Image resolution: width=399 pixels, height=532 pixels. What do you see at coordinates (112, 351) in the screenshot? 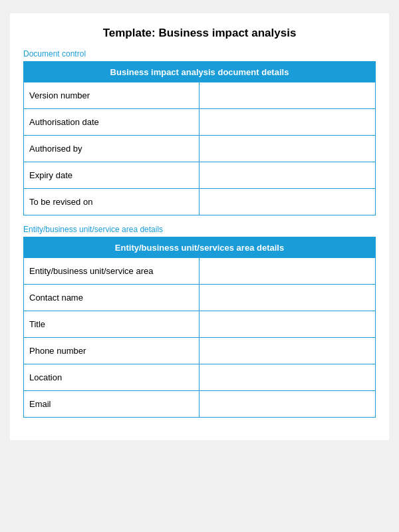
I see `cell-label: Phone number` at bounding box center [112, 351].